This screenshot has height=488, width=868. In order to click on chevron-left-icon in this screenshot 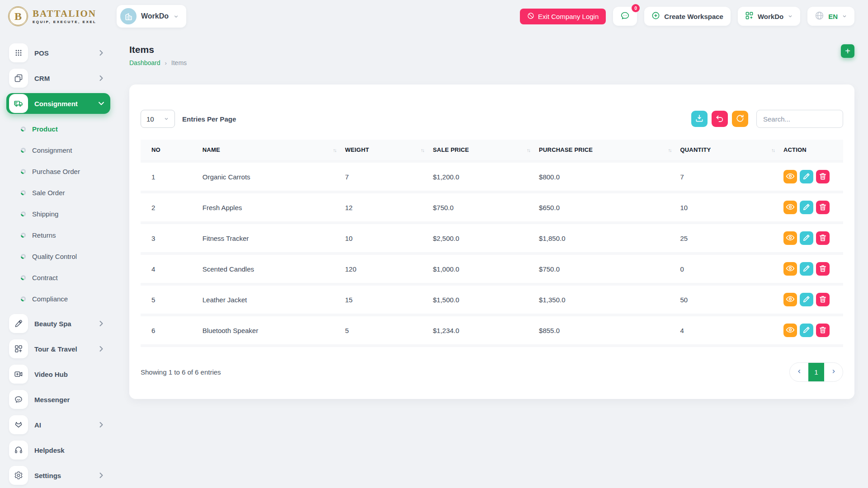, I will do `click(799, 372)`.